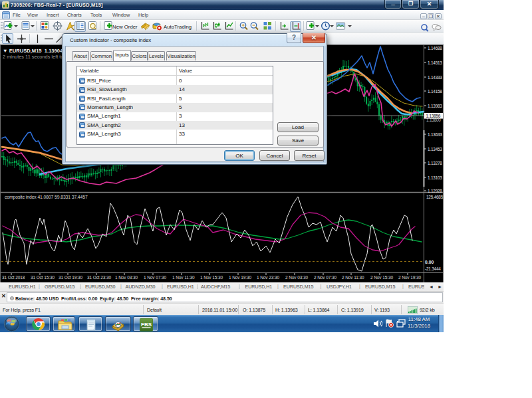  Describe the element at coordinates (435, 149) in the screenshot. I see `svg-text: 1.13453` at that location.